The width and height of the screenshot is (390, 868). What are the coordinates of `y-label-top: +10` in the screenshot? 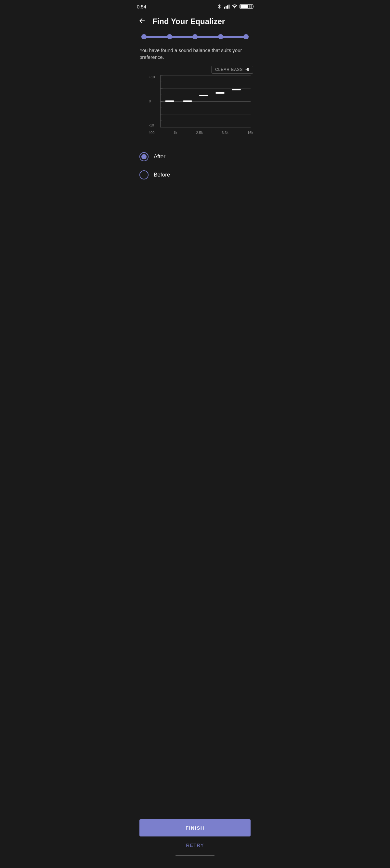 It's located at (152, 77).